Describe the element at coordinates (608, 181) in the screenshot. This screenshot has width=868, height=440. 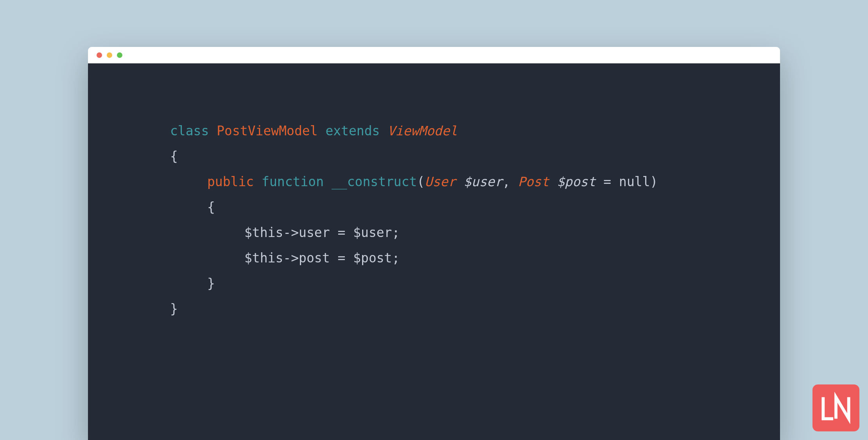
I see `equals: =` at that location.